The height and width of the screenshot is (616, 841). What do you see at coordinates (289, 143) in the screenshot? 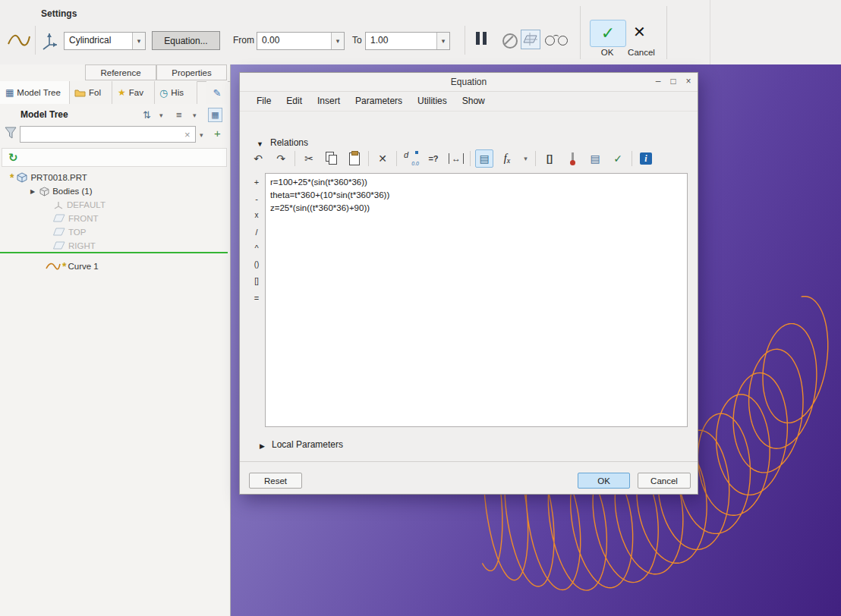
I see `relations-section-label: Relations` at bounding box center [289, 143].